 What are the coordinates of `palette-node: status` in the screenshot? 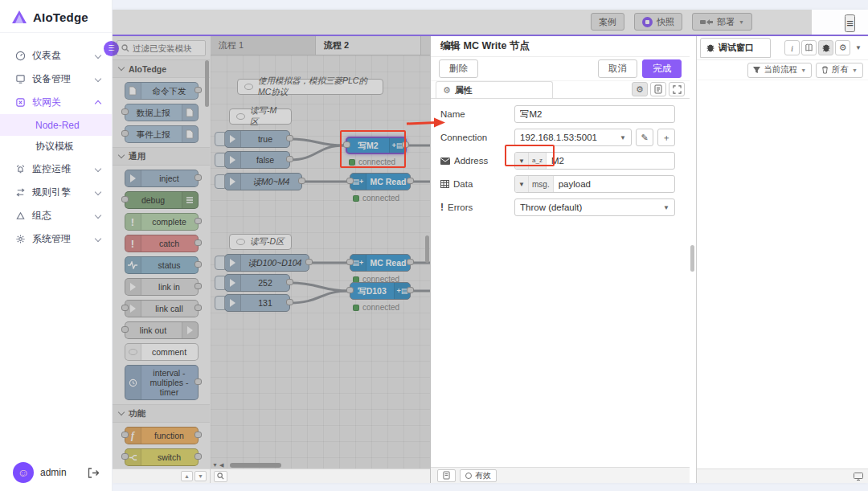 It's located at (162, 265).